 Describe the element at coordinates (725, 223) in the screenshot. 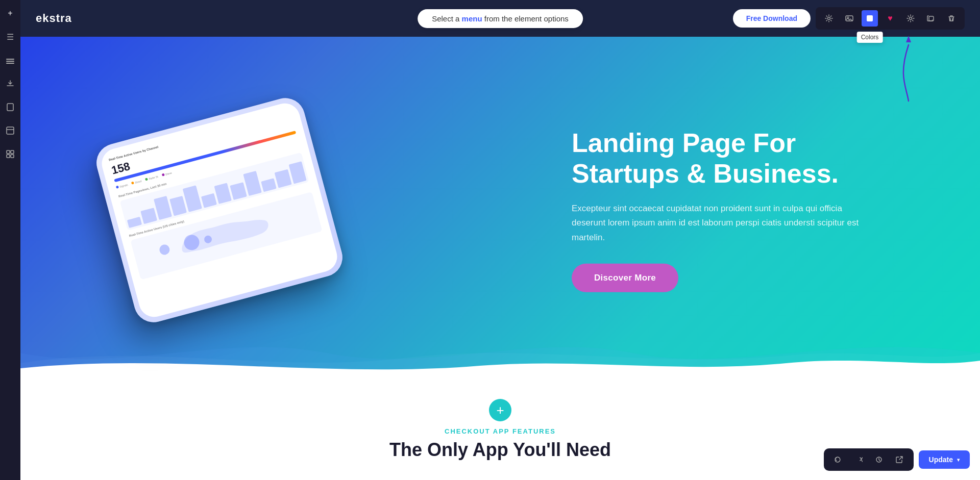

I see `hero-subtext: Excepteur sint occaecat cupidatat non pr…` at that location.